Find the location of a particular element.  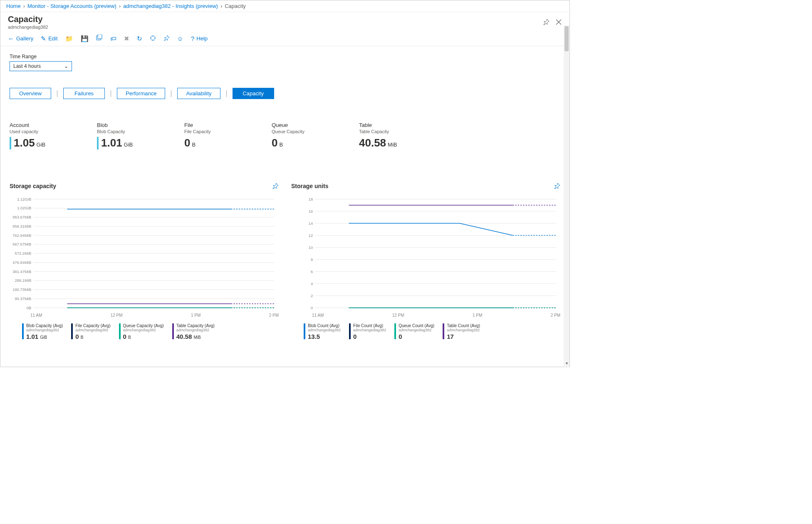

arrow-left-icon: ← is located at coordinates (11, 38).